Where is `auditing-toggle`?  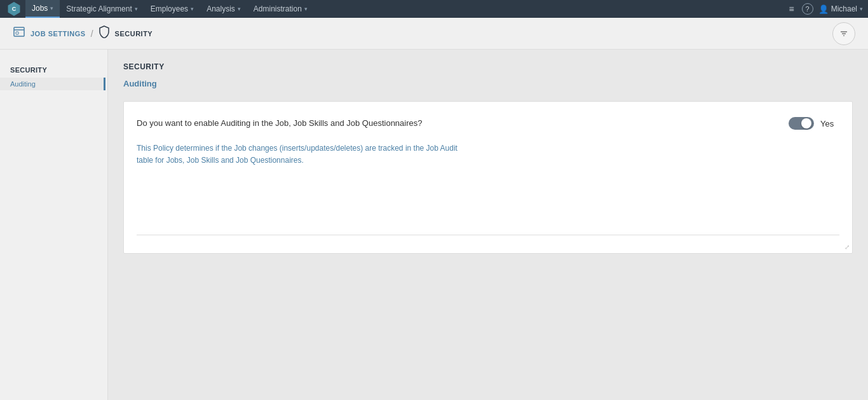
auditing-toggle is located at coordinates (801, 123).